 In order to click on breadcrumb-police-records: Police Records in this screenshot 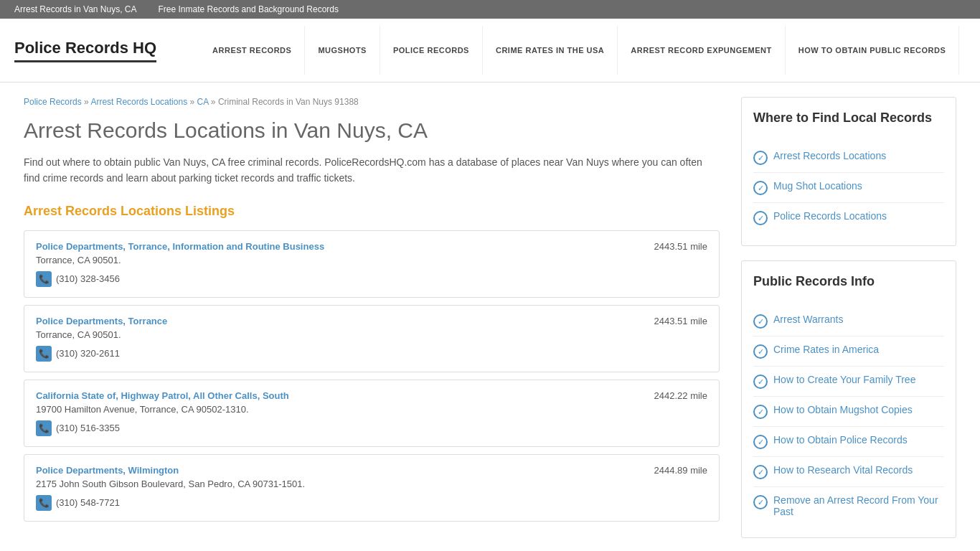, I will do `click(53, 102)`.